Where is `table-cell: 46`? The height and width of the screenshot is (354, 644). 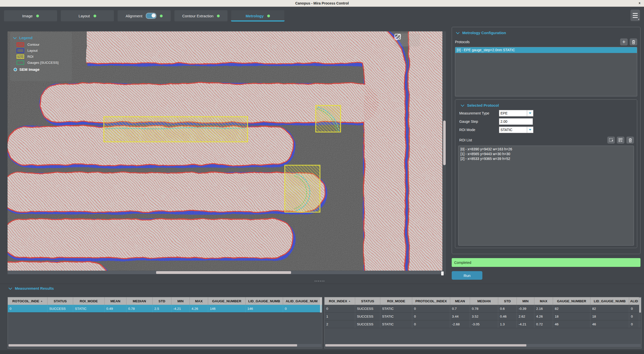
table-cell: 46 is located at coordinates (572, 324).